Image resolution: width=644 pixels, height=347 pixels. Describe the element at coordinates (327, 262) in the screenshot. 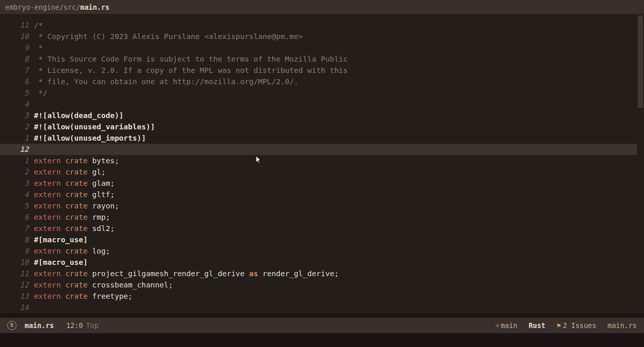

I see `code-line: 10#[macro_use]` at that location.